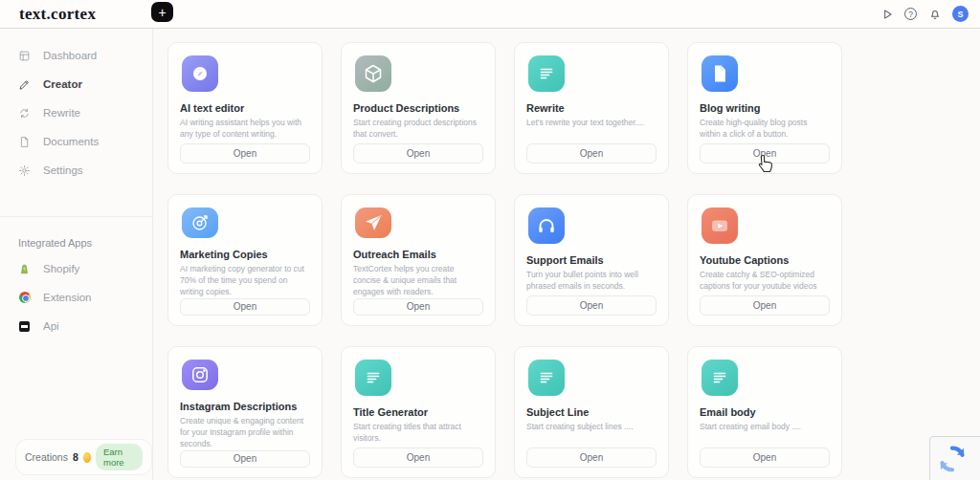 Image resolution: width=980 pixels, height=480 pixels. I want to click on play-icon, so click(886, 13).